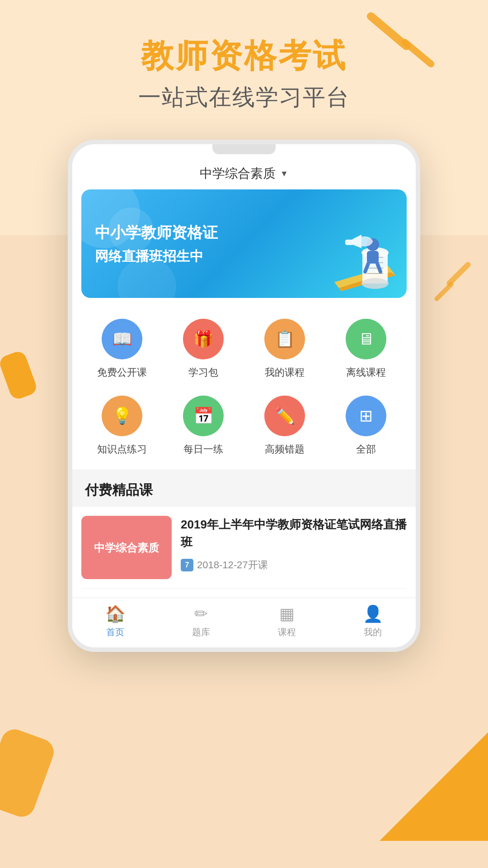 The image size is (488, 868). Describe the element at coordinates (287, 614) in the screenshot. I see `nav-icon-课程: ▦` at that location.